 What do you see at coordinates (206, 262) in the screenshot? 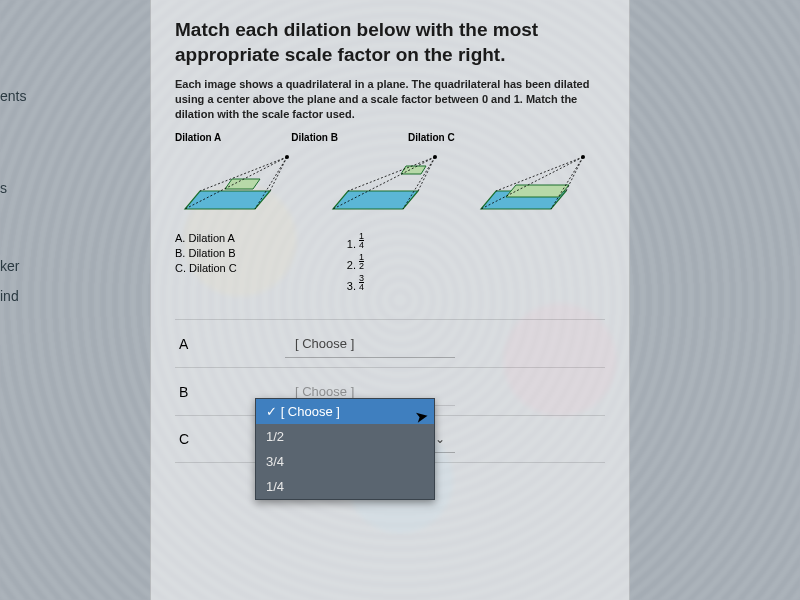
I see `dilation-key: A. Dilation A B. Dilation B C. Dilation …` at bounding box center [206, 262].